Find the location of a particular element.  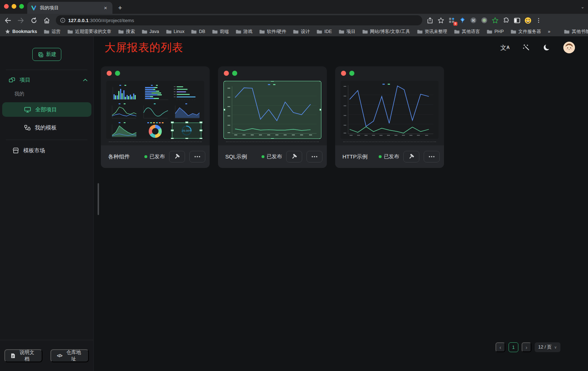

bookmark-folder: 游戏 is located at coordinates (244, 32).